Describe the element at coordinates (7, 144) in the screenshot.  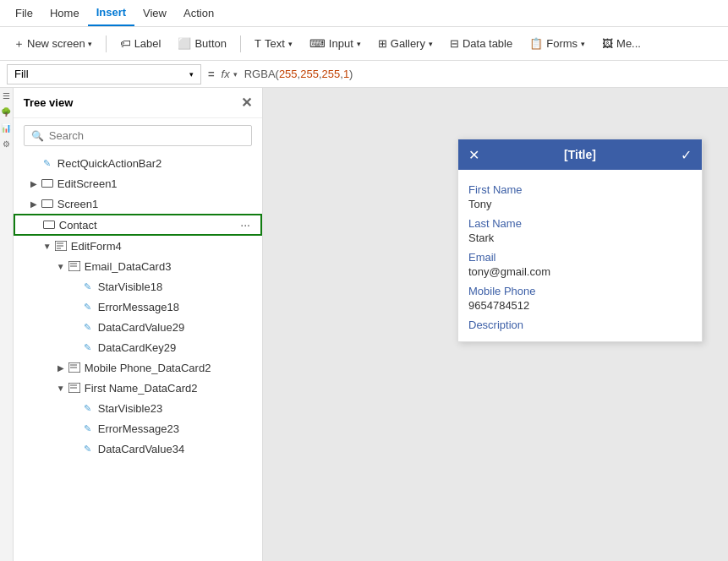
I see `rail-properties-icon: ⚙` at that location.